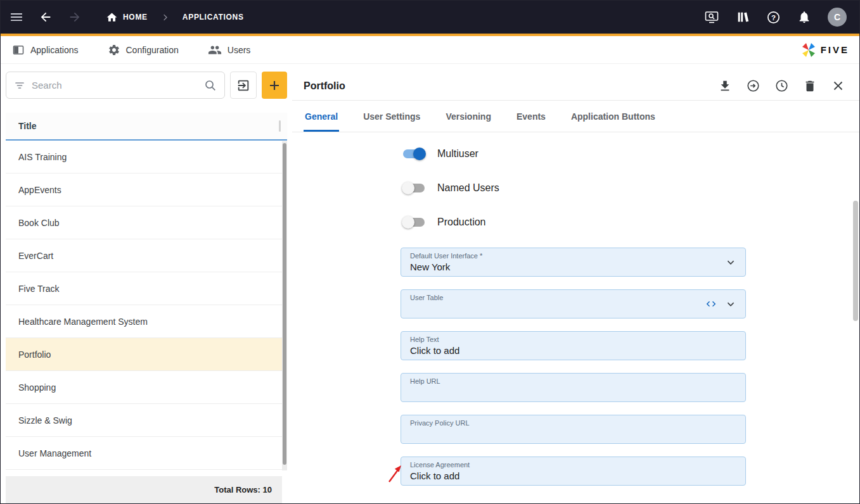 The image size is (860, 504). What do you see at coordinates (573, 267) in the screenshot?
I see `field-value: New York` at bounding box center [573, 267].